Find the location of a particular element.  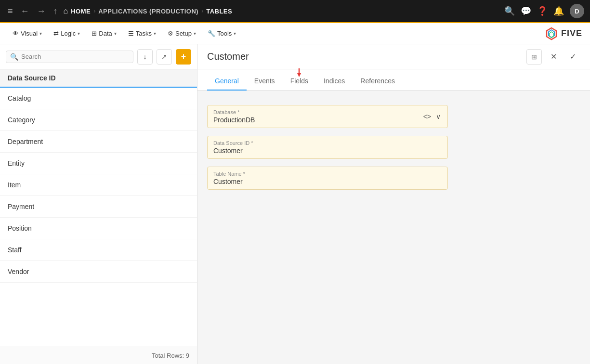

nav-data: ⊞ Data ▾ is located at coordinates (104, 34).